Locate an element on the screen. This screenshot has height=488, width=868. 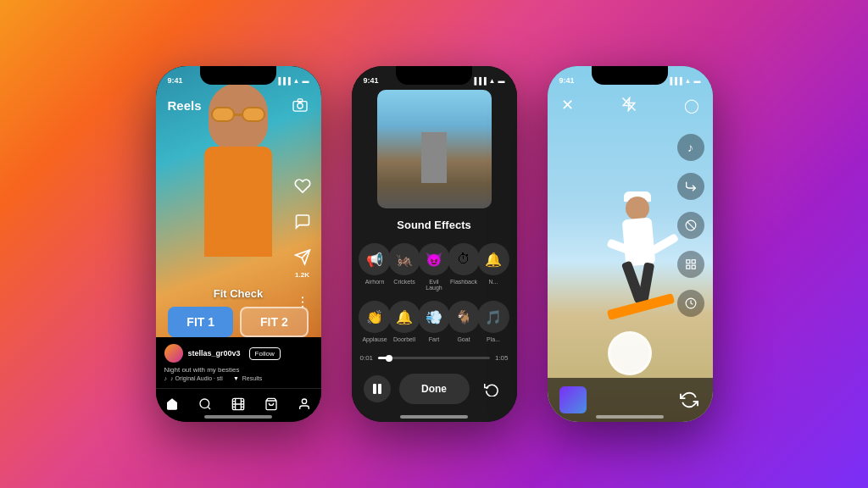
speed-tool is located at coordinates (691, 186).